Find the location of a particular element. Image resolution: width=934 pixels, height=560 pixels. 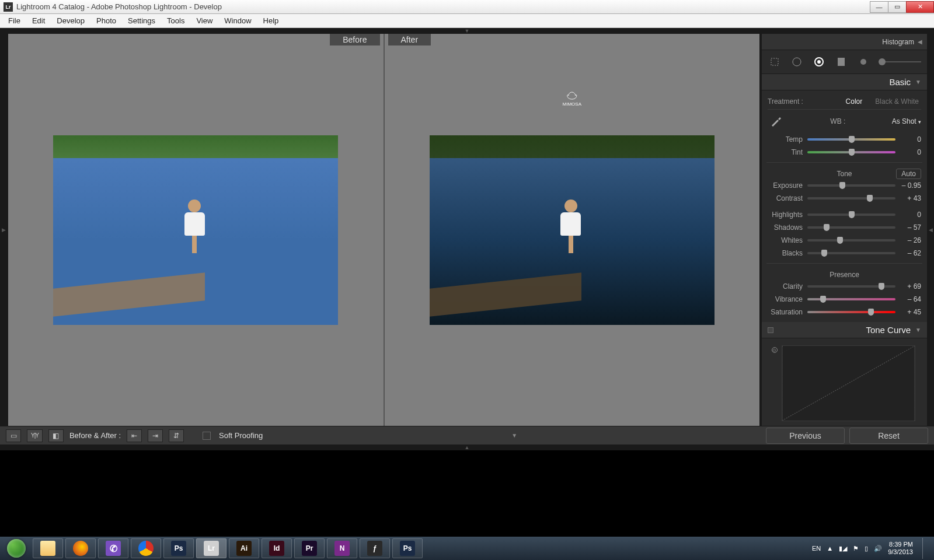

vibrance-slider: Vibrance– 64 is located at coordinates (844, 299).